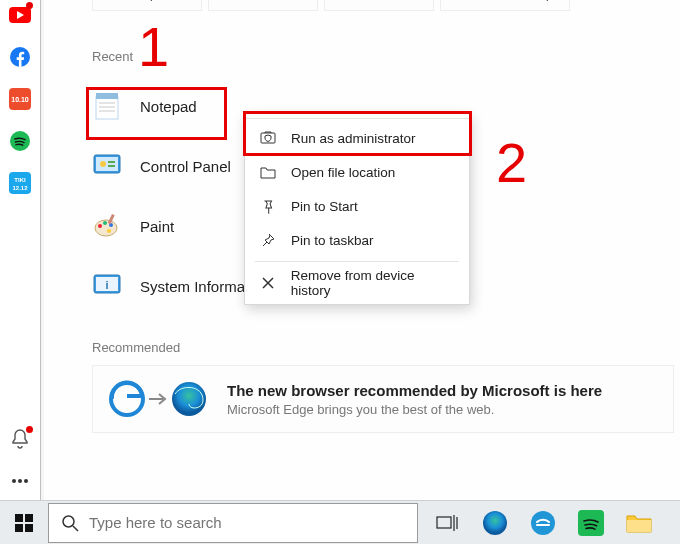  What do you see at coordinates (20, 180) in the screenshot?
I see `svg-text: TIKI` at bounding box center [20, 180].